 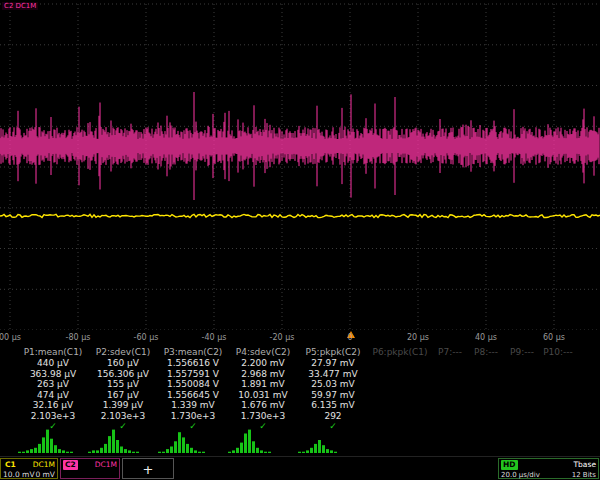 I want to click on measure-header-cell: P4:sdev(C2), so click(x=263, y=352).